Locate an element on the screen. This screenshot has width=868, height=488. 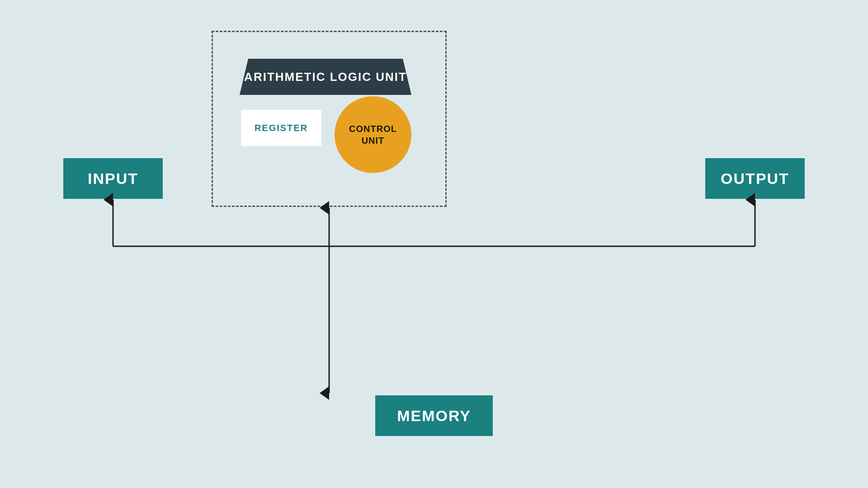
alu-title: ARITHMETIC LOGIC UNIT is located at coordinates (326, 77).